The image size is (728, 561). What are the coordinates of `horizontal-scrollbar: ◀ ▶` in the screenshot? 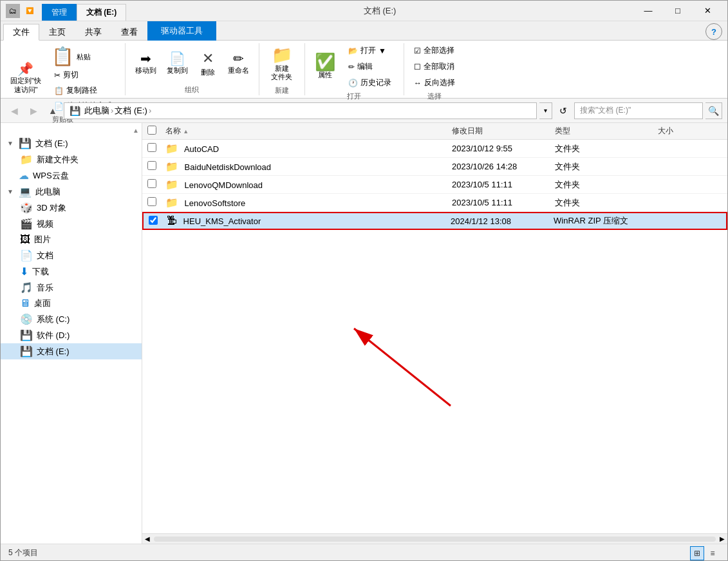 It's located at (435, 538).